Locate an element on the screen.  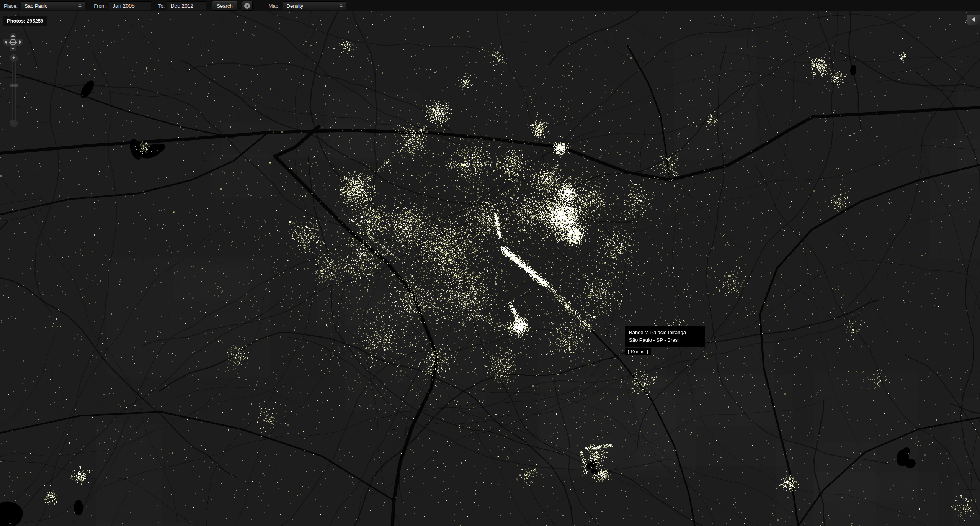
recenter-crosshair-icon is located at coordinates (13, 42).